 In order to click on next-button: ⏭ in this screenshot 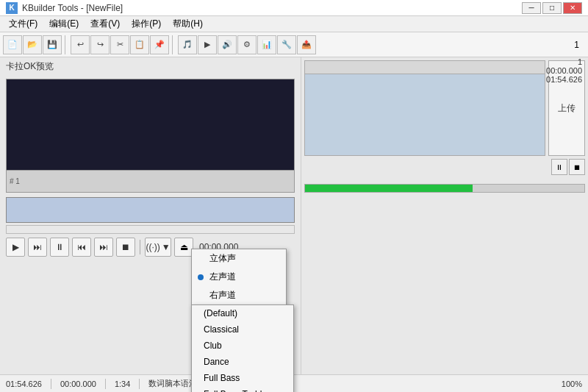, I will do `click(37, 247)`.